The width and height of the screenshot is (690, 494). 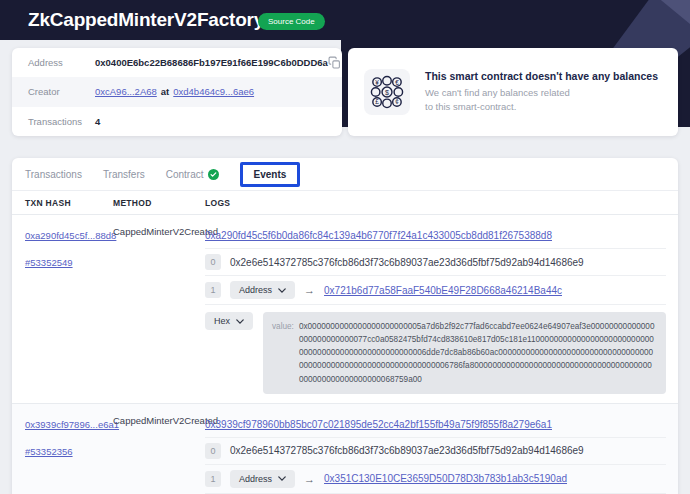 What do you see at coordinates (345, 174) in the screenshot?
I see `tab-bar: Transactions Transfers Contract Events` at bounding box center [345, 174].